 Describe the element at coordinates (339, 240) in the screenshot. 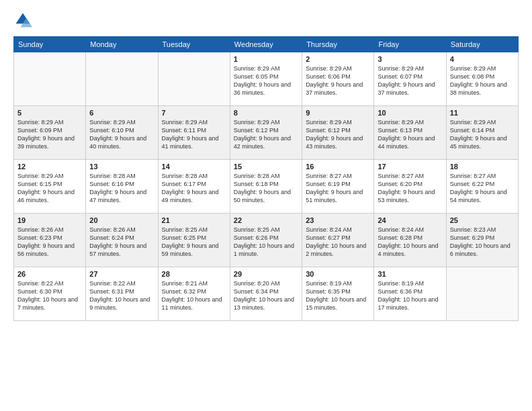

I see `calendar-cell: 23Sunrise: 8:24 AM Sunset: 6:27 PM Dayli…` at that location.